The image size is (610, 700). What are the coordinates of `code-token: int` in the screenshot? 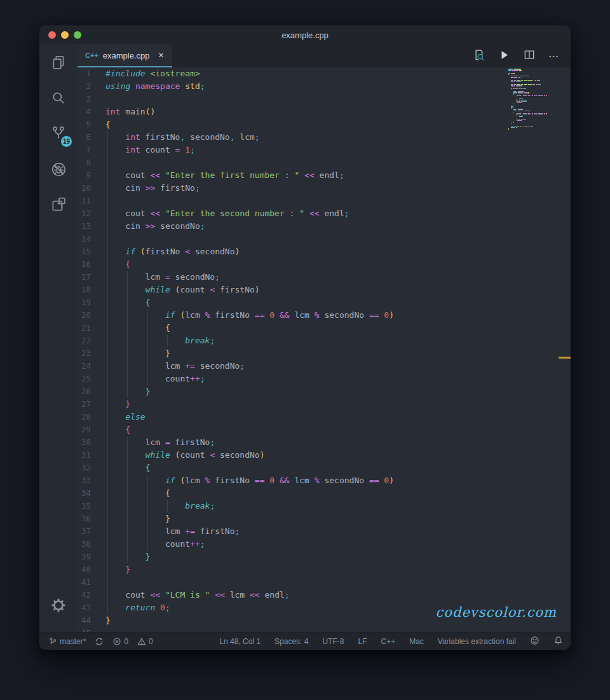 It's located at (132, 137).